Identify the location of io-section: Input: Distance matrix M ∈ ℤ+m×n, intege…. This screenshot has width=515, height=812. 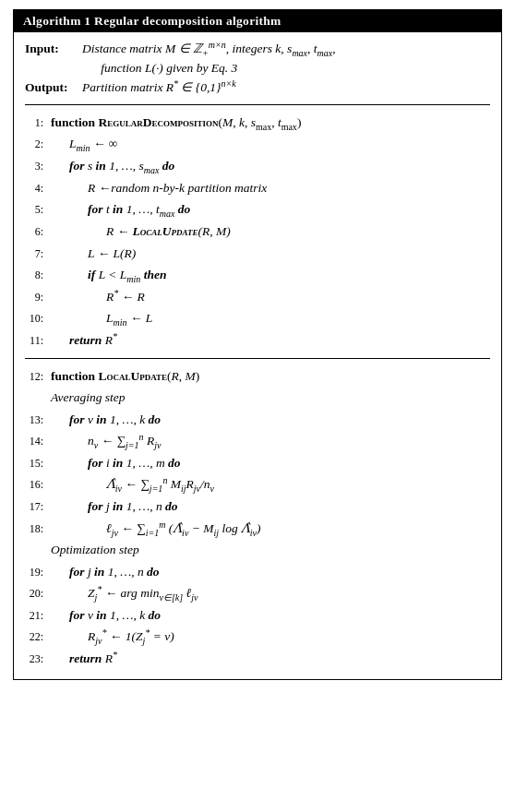
(258, 68).